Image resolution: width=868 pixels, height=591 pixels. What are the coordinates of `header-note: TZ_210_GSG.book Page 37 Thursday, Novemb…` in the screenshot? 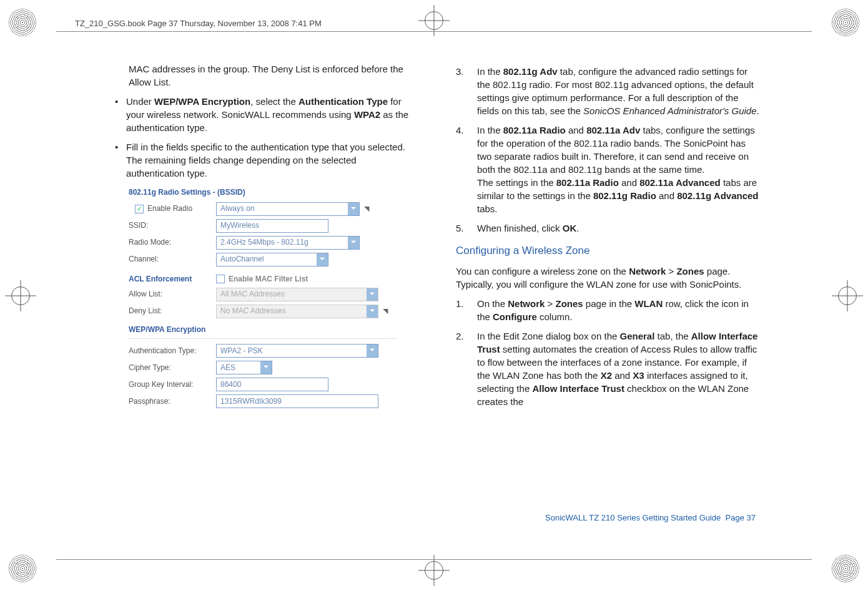 It's located at (434, 24).